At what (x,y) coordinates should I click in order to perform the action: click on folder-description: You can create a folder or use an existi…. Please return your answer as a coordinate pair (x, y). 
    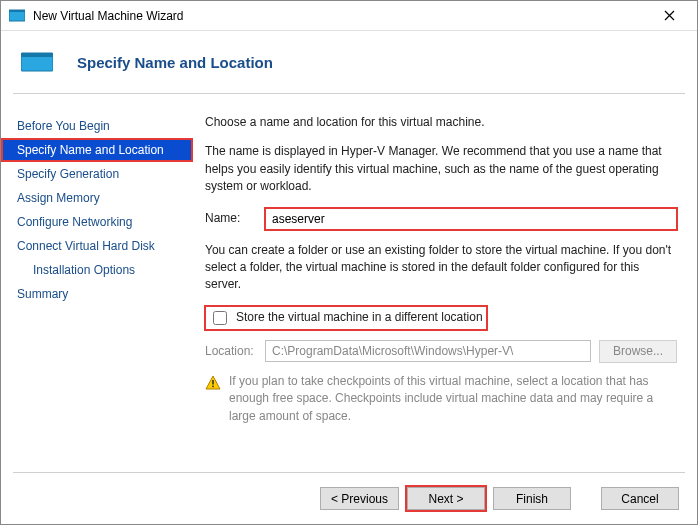
    Looking at the image, I should click on (441, 268).